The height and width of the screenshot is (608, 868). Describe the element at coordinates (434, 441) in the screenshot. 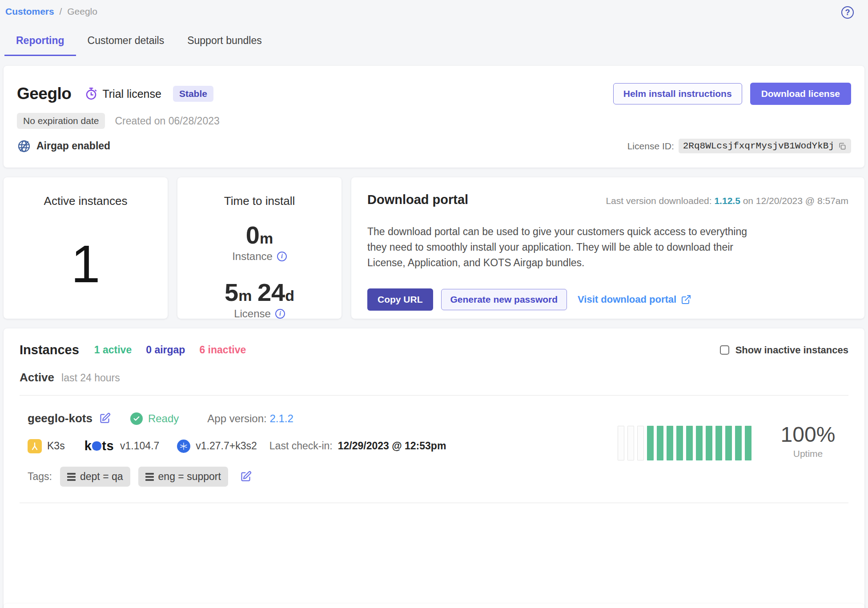

I see `instance-row: geeglo-kots Ready App ve` at that location.